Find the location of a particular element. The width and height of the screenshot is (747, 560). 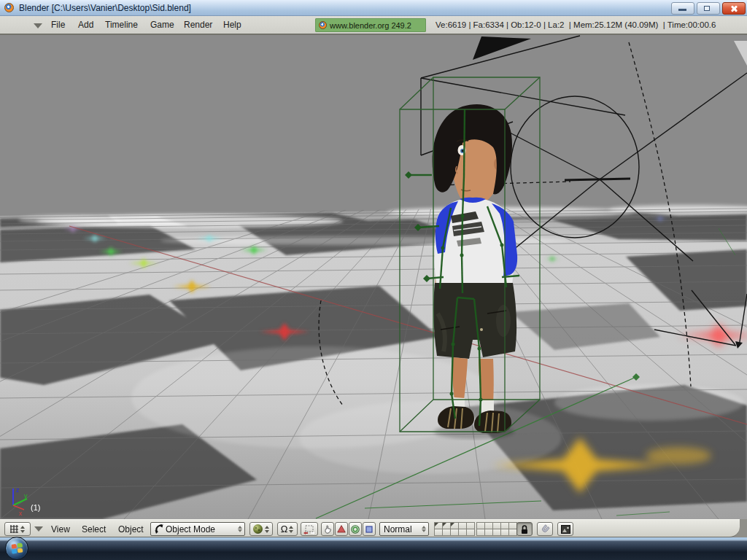

draw-type-button is located at coordinates (261, 529).